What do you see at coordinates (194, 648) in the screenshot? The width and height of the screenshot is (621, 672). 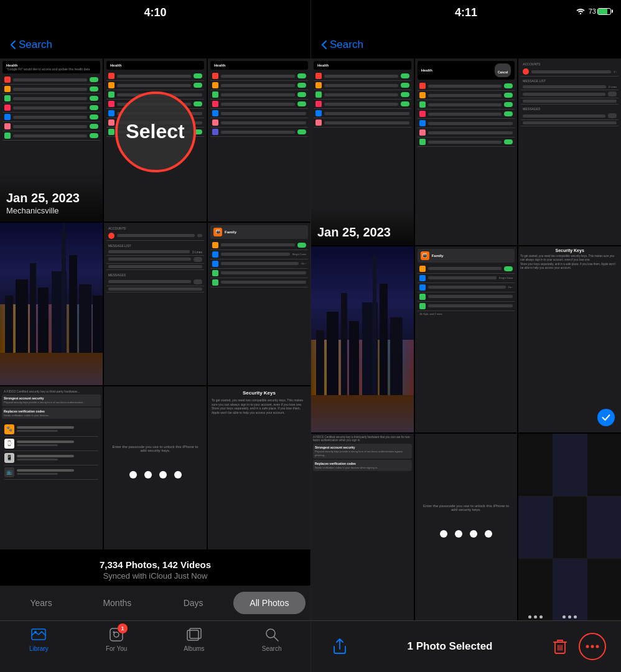 I see `tab-albums-label: Albums` at bounding box center [194, 648].